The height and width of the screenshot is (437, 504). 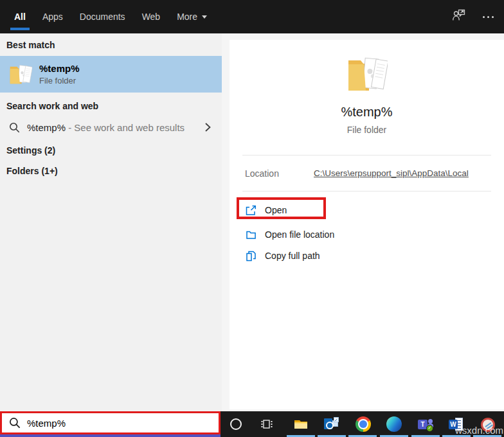 I want to click on task-view-icon, so click(x=267, y=424).